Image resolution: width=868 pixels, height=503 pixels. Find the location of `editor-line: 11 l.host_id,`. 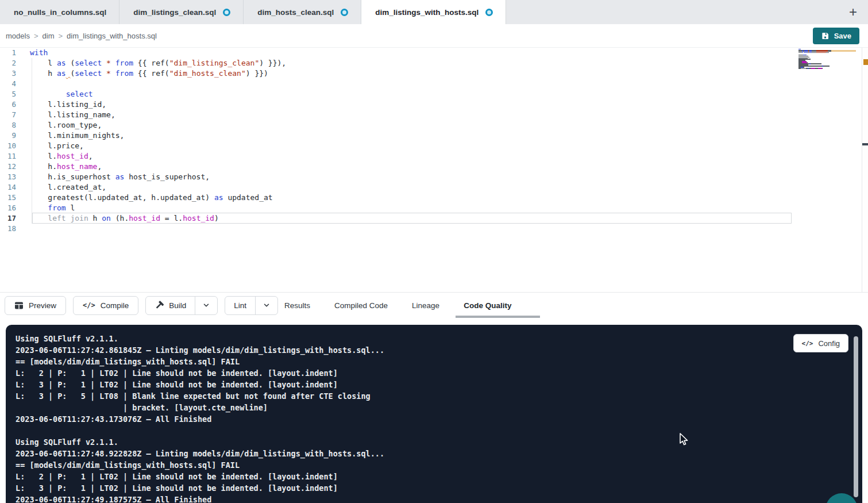

editor-line: 11 l.host_id, is located at coordinates (434, 156).